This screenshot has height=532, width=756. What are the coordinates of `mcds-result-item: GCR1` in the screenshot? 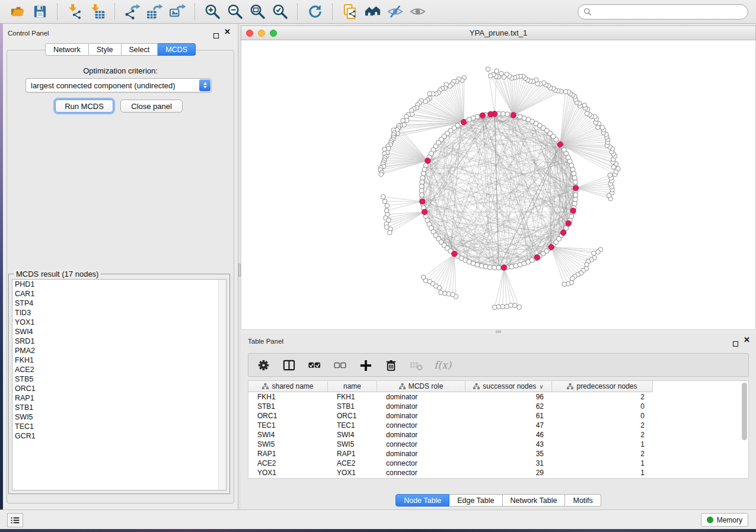 It's located at (119, 436).